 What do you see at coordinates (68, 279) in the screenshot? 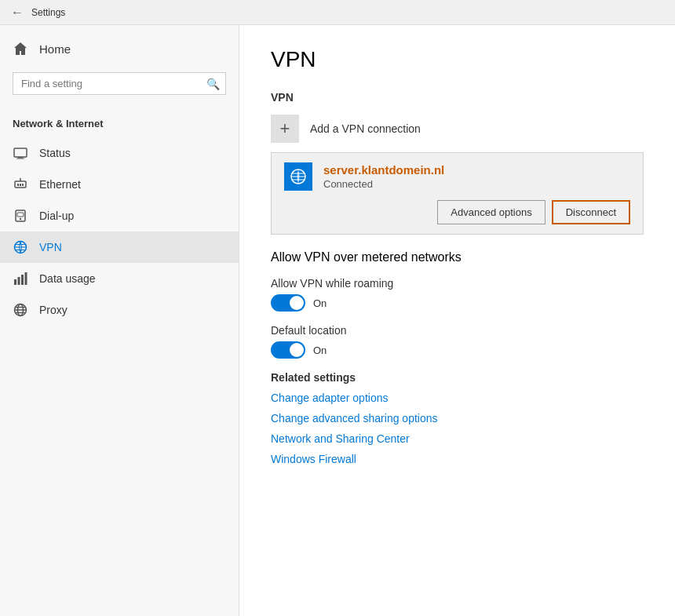
I see `sidebar-item-data-usage-label: Data usage` at bounding box center [68, 279].